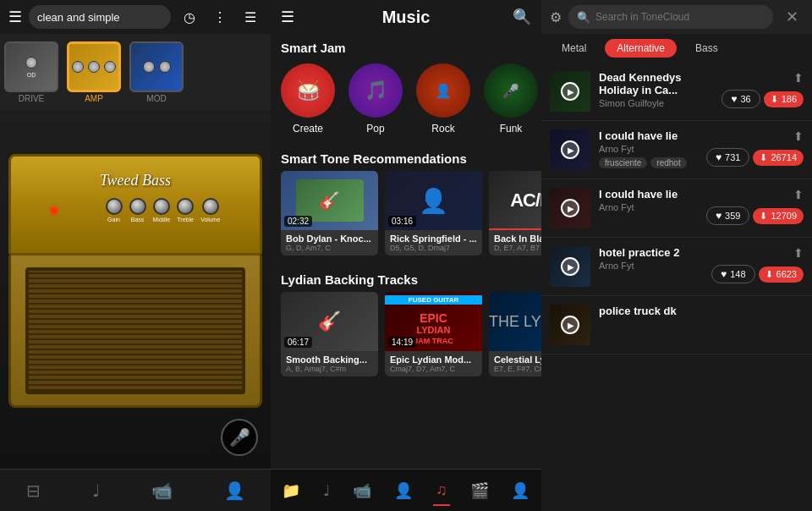 This screenshot has width=812, height=511. Describe the element at coordinates (235, 491) in the screenshot. I see `nav-profile: 👤` at that location.